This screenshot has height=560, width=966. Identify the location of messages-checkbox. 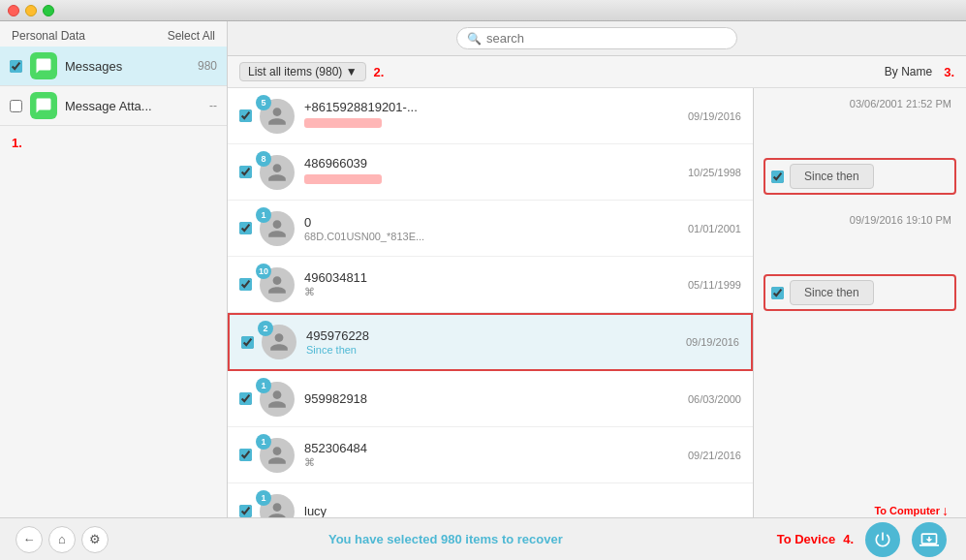
(16, 66).